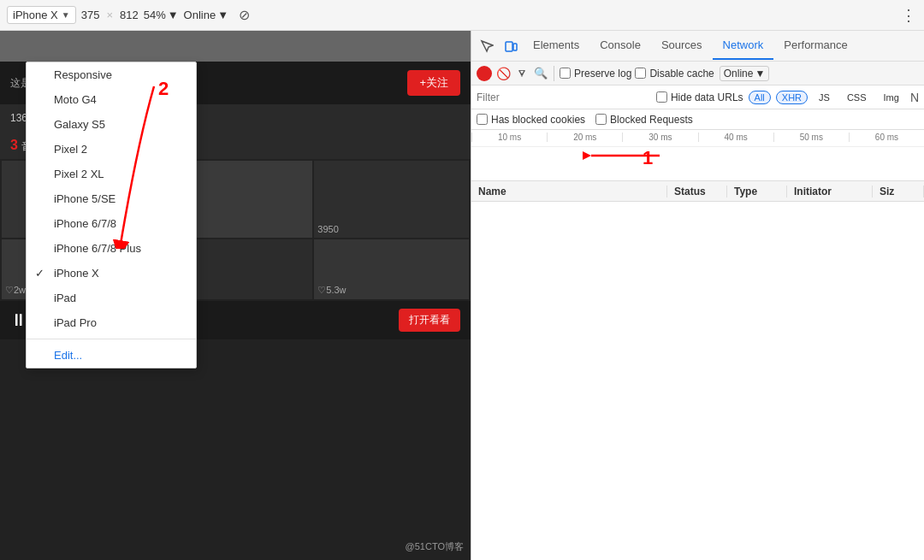 The image size is (924, 560). What do you see at coordinates (522, 74) in the screenshot?
I see `filter-icon: ⛛` at bounding box center [522, 74].